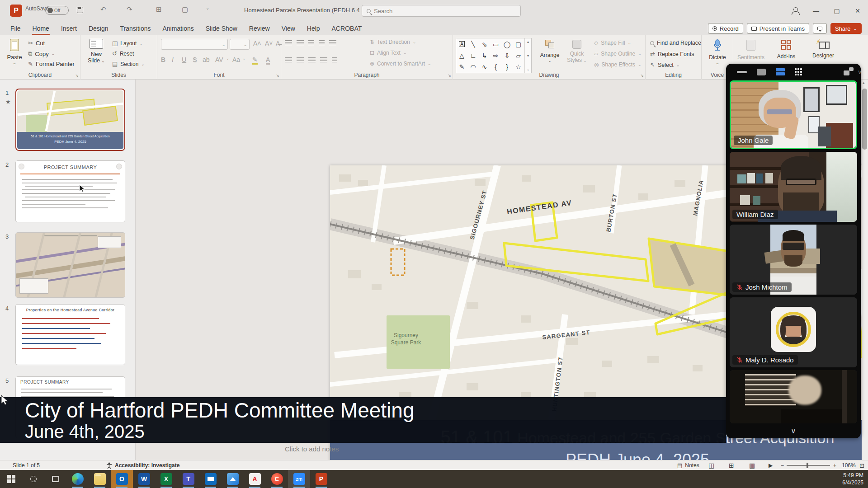  Describe the element at coordinates (761, 72) in the screenshot. I see `speaker-view-icon` at that location.